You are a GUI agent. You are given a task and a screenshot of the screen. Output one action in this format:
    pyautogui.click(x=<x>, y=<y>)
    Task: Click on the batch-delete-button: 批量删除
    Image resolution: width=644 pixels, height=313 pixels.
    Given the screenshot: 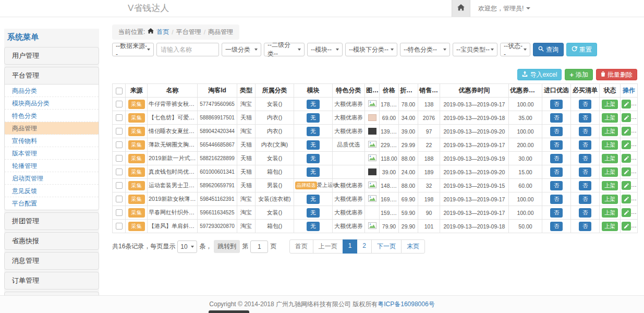 What is the action you would take?
    pyautogui.click(x=616, y=75)
    